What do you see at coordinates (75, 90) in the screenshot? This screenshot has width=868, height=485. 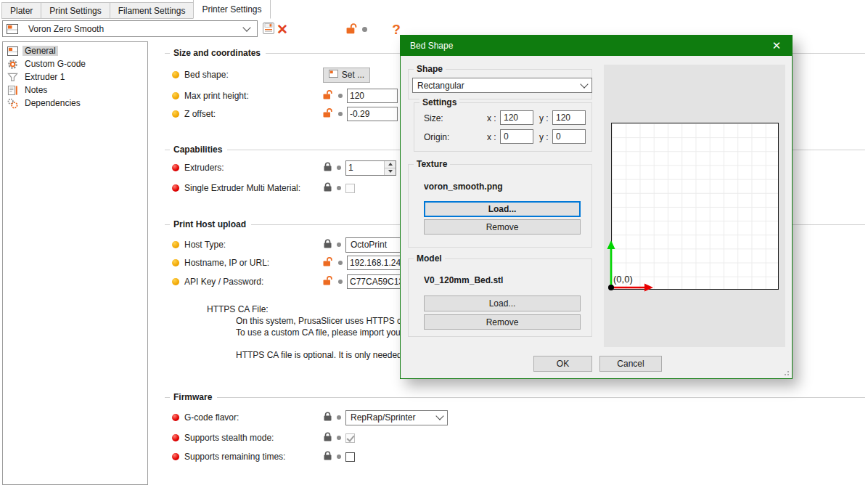 I see `sidebar-item-notes: Notes` at bounding box center [75, 90].